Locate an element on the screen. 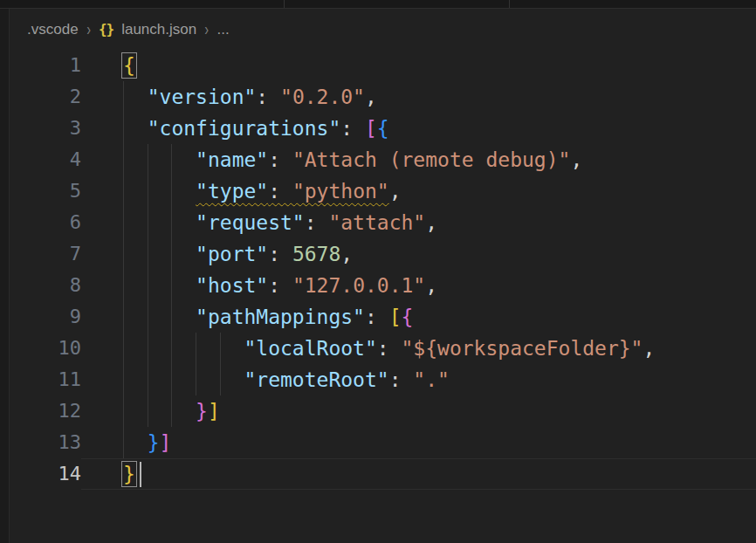 The height and width of the screenshot is (543, 756). code-token: "request" is located at coordinates (250, 223).